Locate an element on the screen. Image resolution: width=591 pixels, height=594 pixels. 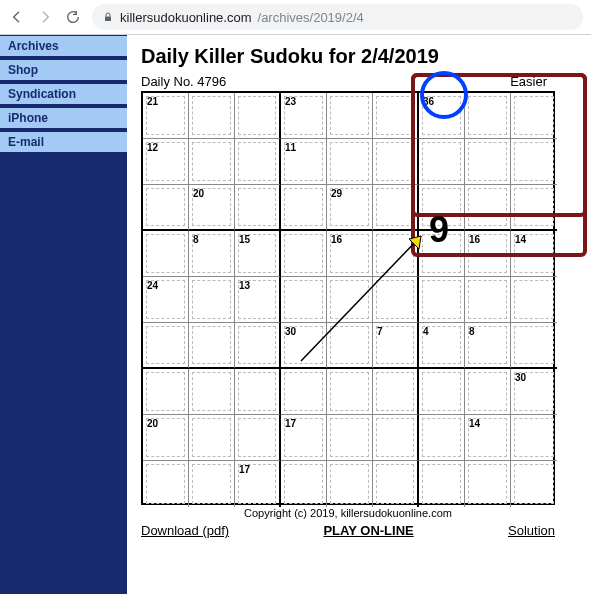
page-title: Daily Killer Sudoku for 2/4/2019 is located at coordinates (359, 56).